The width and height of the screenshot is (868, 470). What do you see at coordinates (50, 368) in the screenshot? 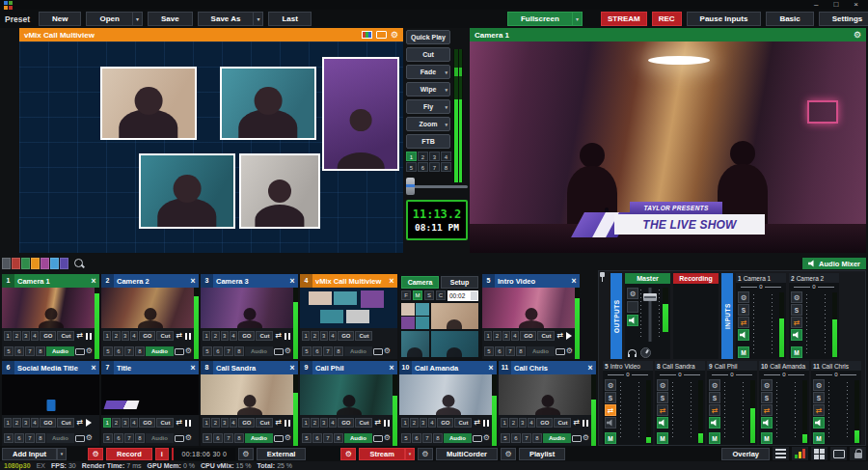
I see `input-header: 6 Social Media Title ×` at bounding box center [50, 368].